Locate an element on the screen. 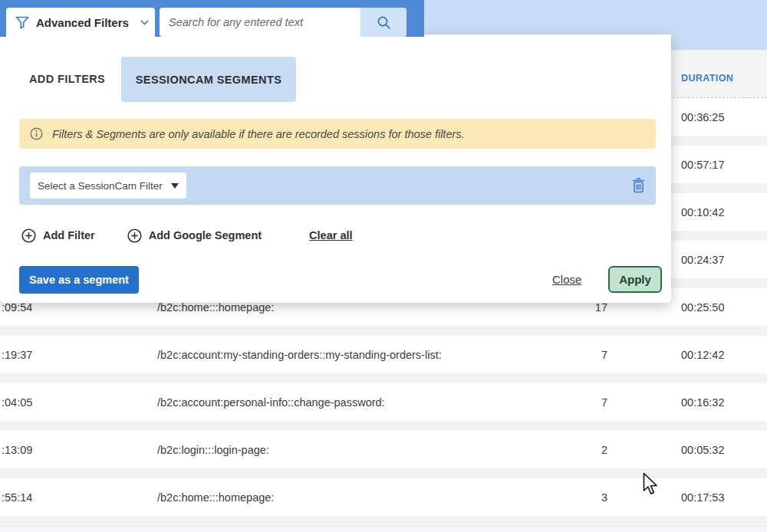  info-banner: Filters & Segments are only available if… is located at coordinates (337, 133).